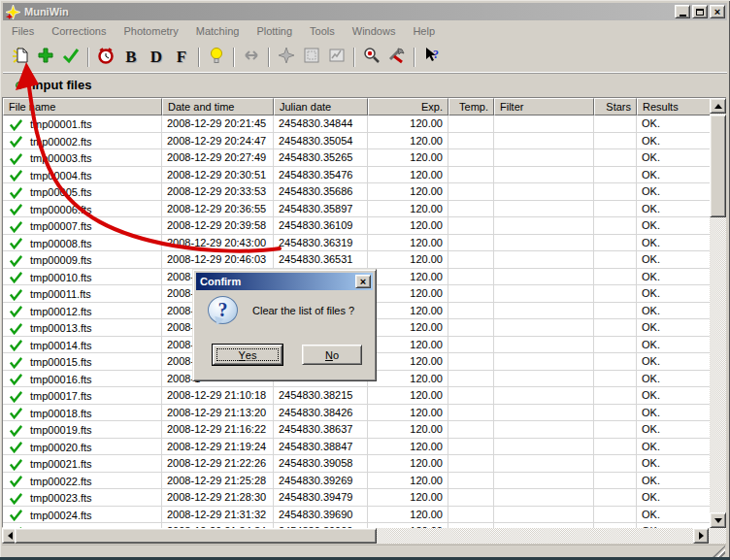 The width and height of the screenshot is (730, 560). What do you see at coordinates (217, 498) in the screenshot?
I see `cell-datetime: 2008-12-29 21:28:30` at bounding box center [217, 498].